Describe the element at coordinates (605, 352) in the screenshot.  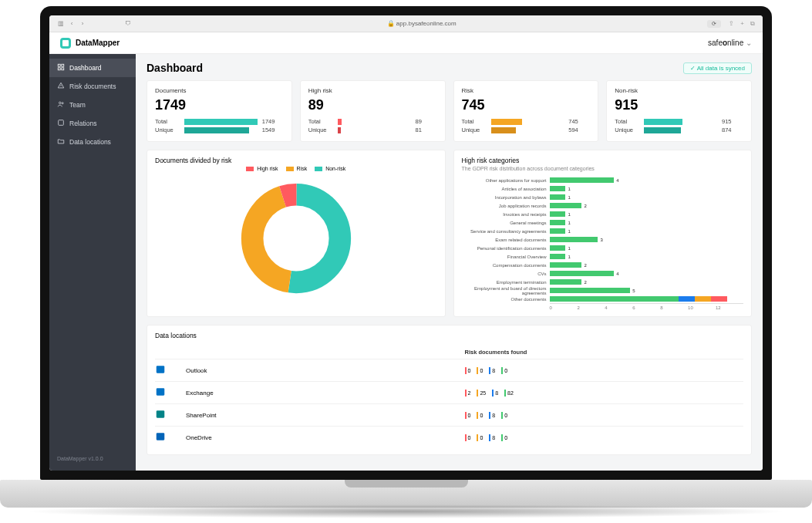
I see `locations-col-risks: Risk documents found` at that location.